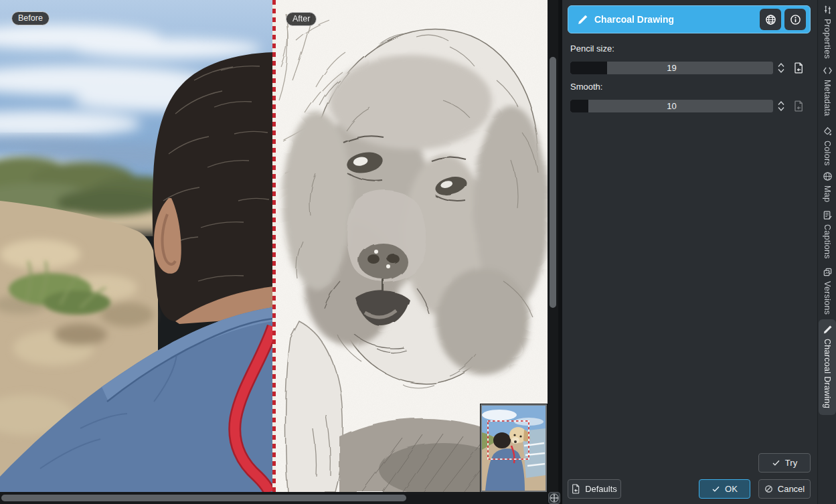 Image resolution: width=836 pixels, height=504 pixels. Describe the element at coordinates (689, 19) in the screenshot. I see `tool-header: Charcoal Drawing` at that location.